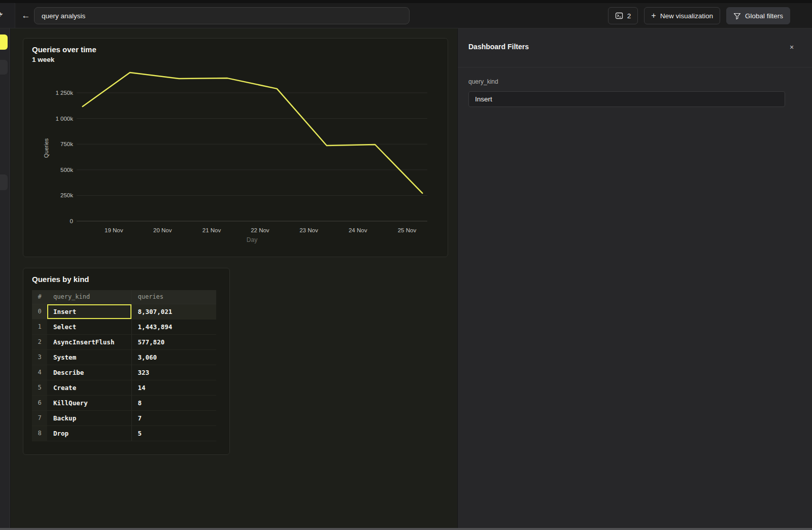 Image resolution: width=812 pixels, height=530 pixels. Describe the element at coordinates (687, 16) in the screenshot. I see `new-visualization-label: New visualization` at that location.